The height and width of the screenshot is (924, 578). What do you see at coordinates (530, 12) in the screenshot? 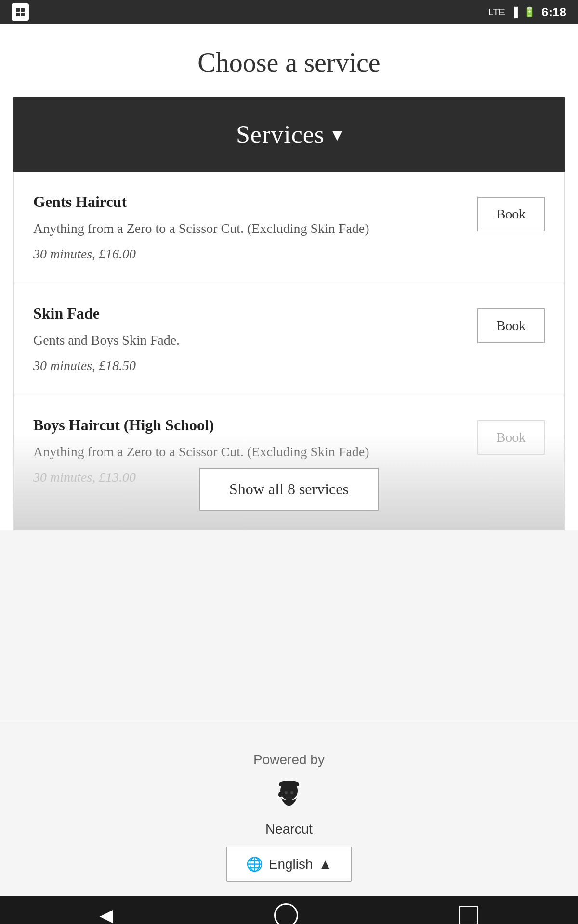
I see `battery-icon: 🔋` at bounding box center [530, 12].